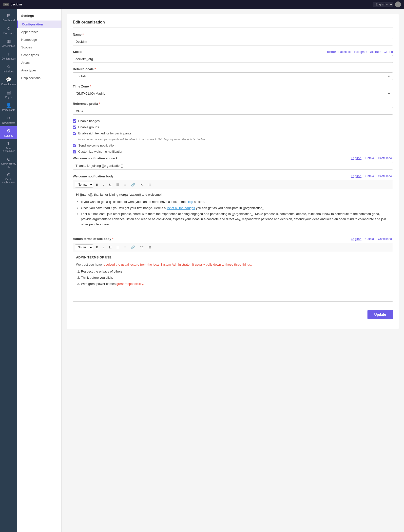  What do you see at coordinates (84, 185) in the screenshot?
I see `welcome-body-format-select: Normal` at bounding box center [84, 185].